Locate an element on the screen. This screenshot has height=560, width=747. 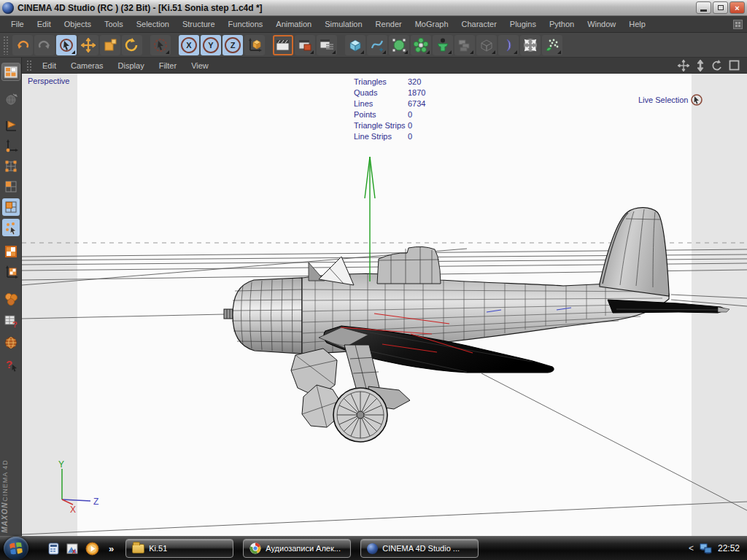
rotate-tool-button is located at coordinates (132, 45).